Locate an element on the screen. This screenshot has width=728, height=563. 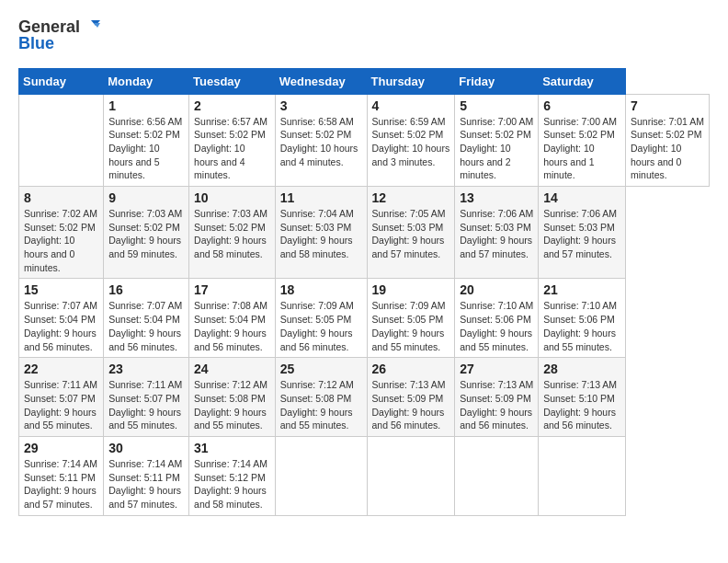
day-number: 23 is located at coordinates (146, 369).